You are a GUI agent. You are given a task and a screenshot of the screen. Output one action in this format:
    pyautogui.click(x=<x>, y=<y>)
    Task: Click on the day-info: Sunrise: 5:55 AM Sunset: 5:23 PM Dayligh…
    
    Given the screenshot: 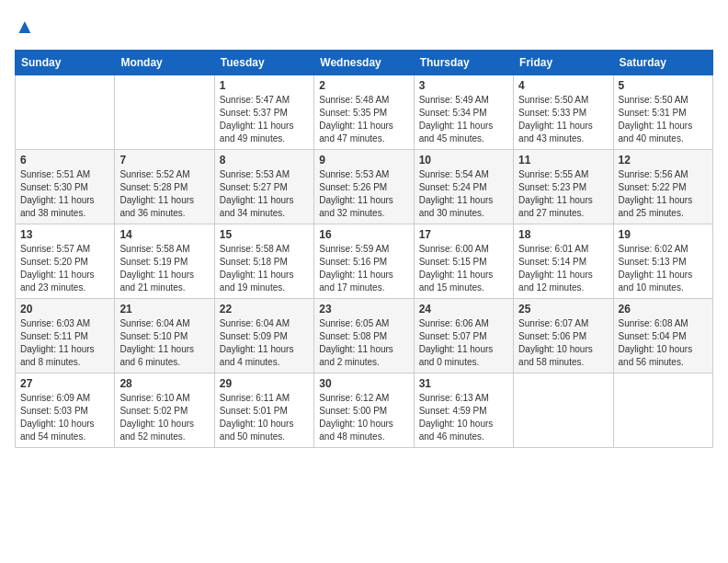 What is the action you would take?
    pyautogui.click(x=563, y=194)
    